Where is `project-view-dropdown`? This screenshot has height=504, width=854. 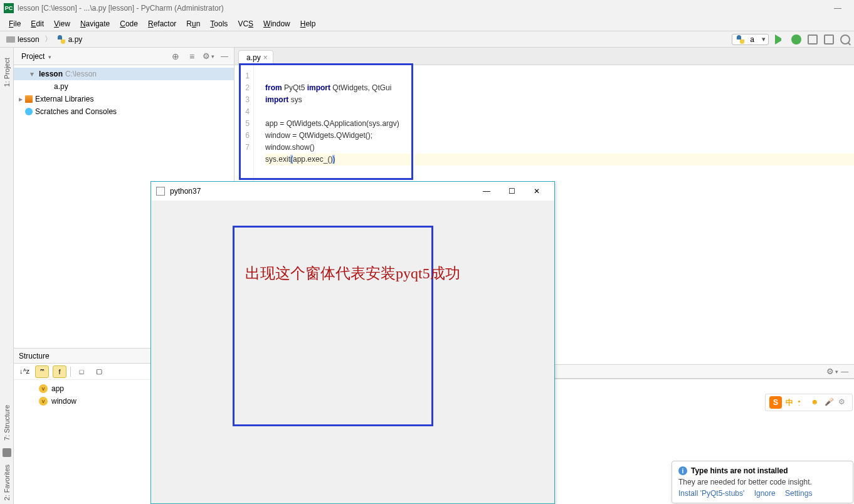 project-view-dropdown is located at coordinates (49, 56).